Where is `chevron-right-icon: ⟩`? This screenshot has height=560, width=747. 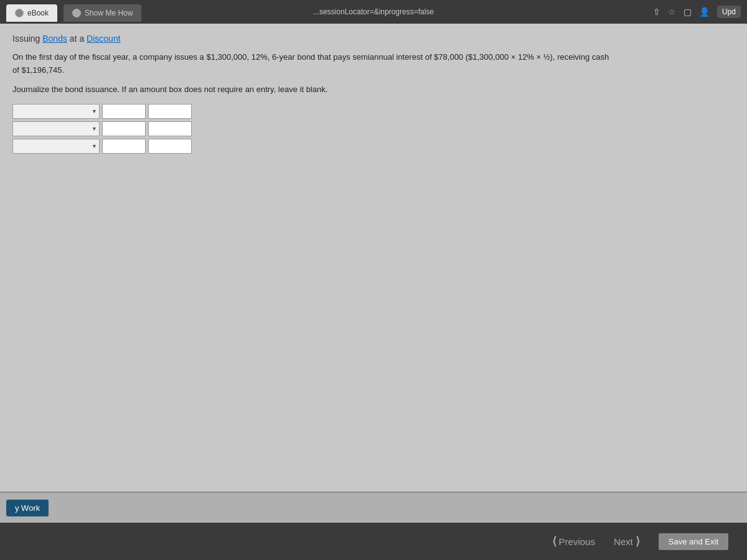 chevron-right-icon: ⟩ is located at coordinates (637, 541).